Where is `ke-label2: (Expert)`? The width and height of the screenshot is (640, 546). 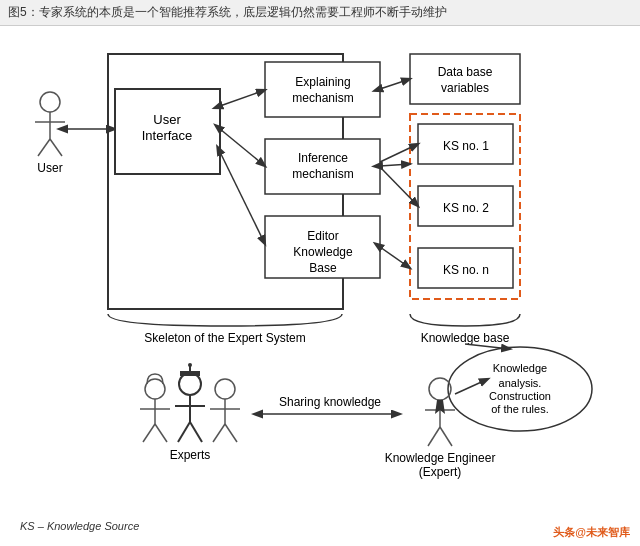 ke-label2: (Expert) is located at coordinates (440, 472).